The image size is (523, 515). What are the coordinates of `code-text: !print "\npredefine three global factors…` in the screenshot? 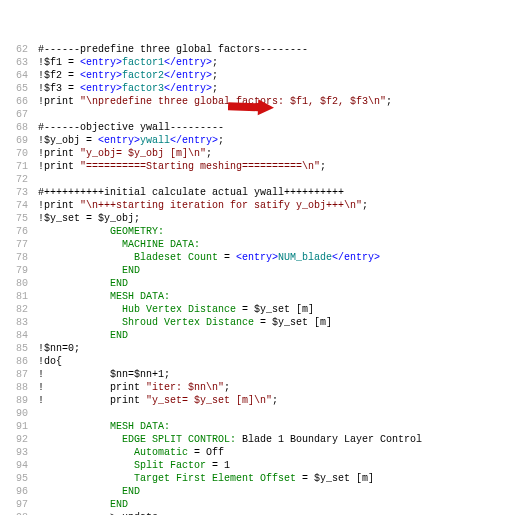 It's located at (280, 102).